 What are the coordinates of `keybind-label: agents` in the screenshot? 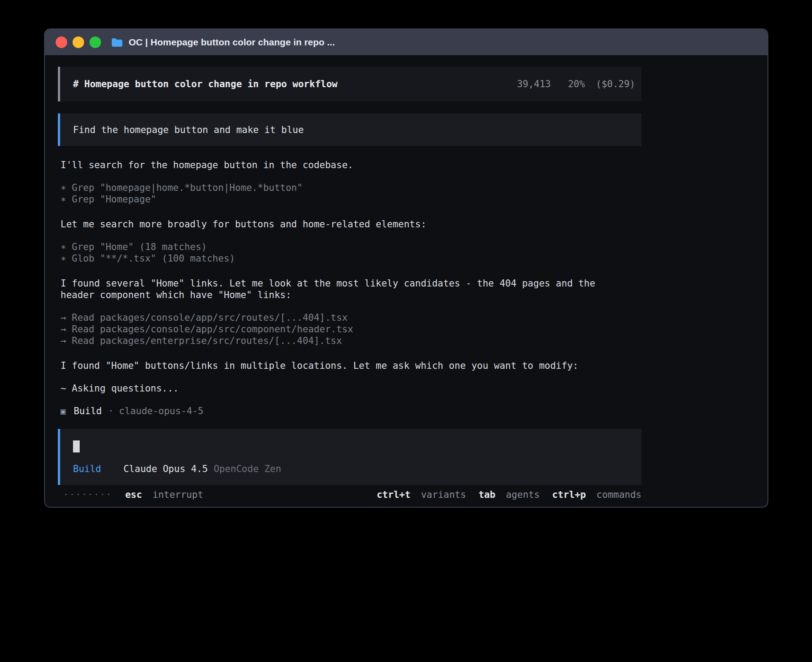 It's located at (523, 495).